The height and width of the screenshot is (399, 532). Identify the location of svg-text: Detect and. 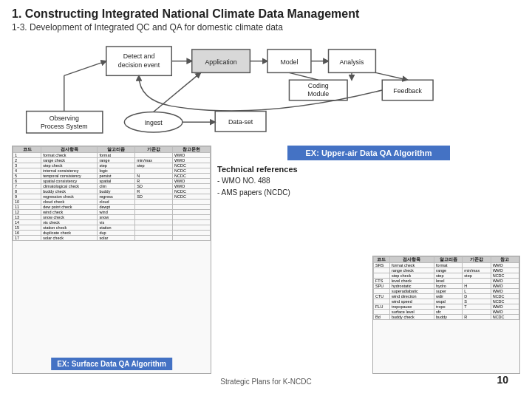
(139, 56).